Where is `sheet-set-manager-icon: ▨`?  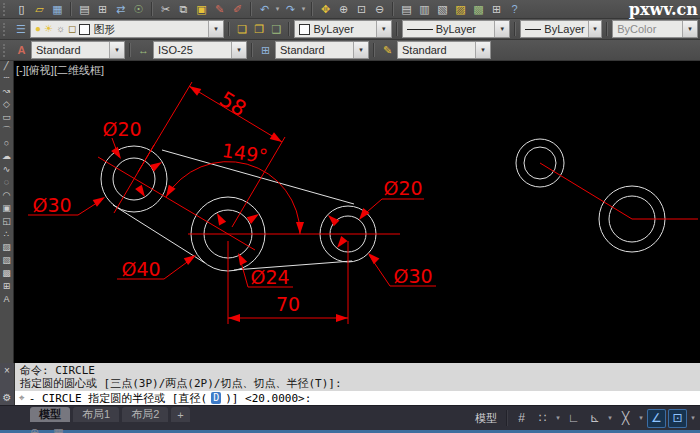 sheet-set-manager-icon: ▨ is located at coordinates (460, 10).